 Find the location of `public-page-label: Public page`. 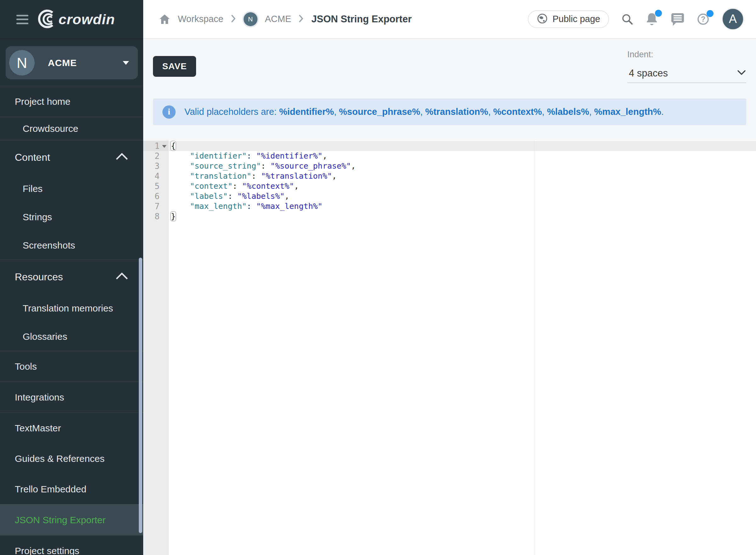

public-page-label: Public page is located at coordinates (576, 19).